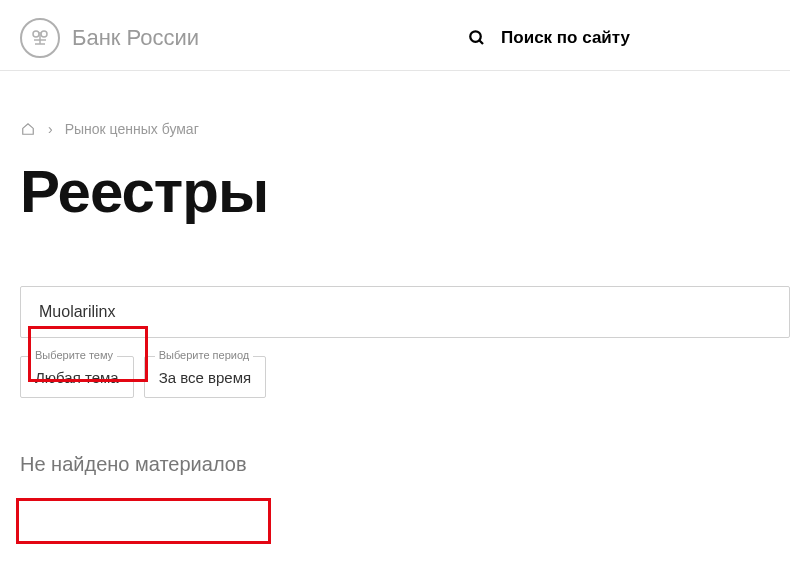 The width and height of the screenshot is (790, 580). Describe the element at coordinates (77, 378) in the screenshot. I see `theme-value: Любая тема` at that location.